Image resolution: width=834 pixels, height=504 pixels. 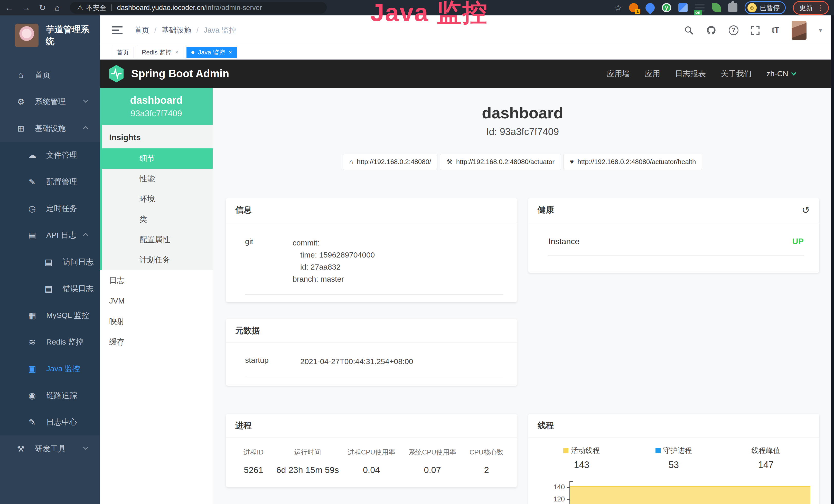 What do you see at coordinates (50, 342) in the screenshot?
I see `sidebar-item-redis-monitor: ≋ Redis 监控` at bounding box center [50, 342].